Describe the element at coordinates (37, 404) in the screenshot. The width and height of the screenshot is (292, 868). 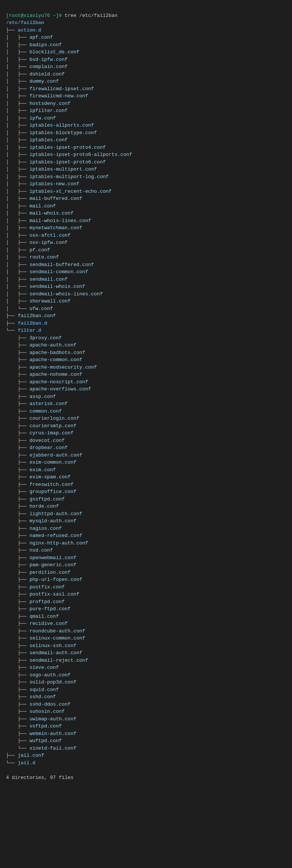
I see `tree-line-52: ├── asterisk.conf` at that location.